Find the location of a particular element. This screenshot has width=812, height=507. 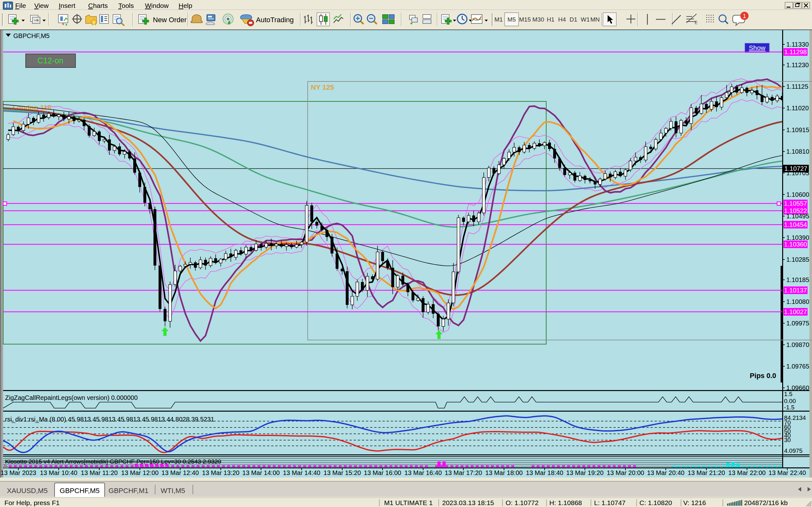

svg-text: L: 1.10747 is located at coordinates (610, 503).